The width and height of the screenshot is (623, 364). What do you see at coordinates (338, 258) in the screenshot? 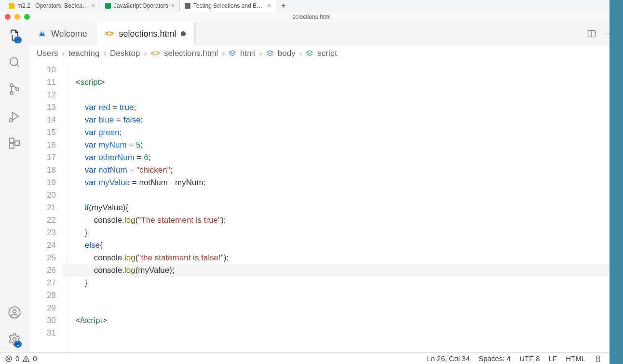
I see `code-line: console.log("the statement is false!");` at bounding box center [338, 258].